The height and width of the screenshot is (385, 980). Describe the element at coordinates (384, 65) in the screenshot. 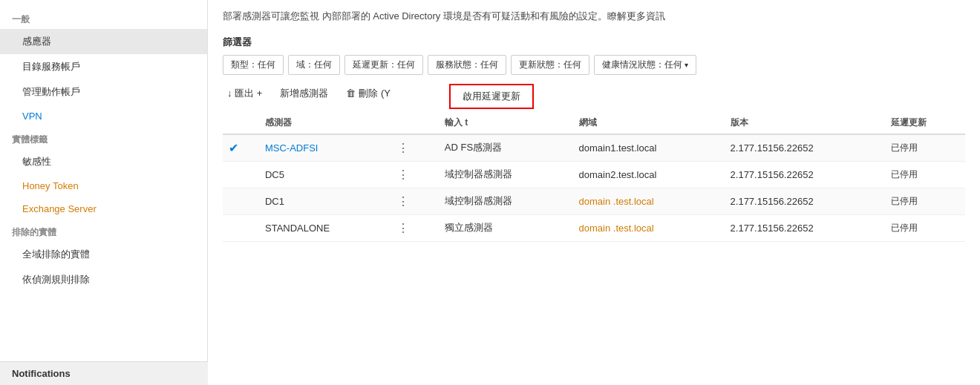

I see `filter-delayed-update: 延遲更新：任何` at that location.